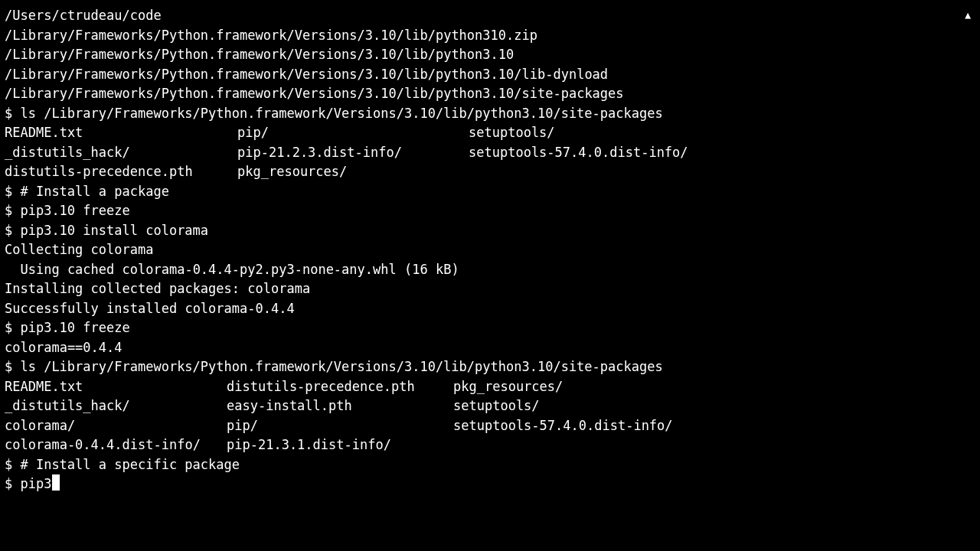  I want to click on output-line: Using cached colorama-0.4.4-py2.py3-none…, so click(490, 270).